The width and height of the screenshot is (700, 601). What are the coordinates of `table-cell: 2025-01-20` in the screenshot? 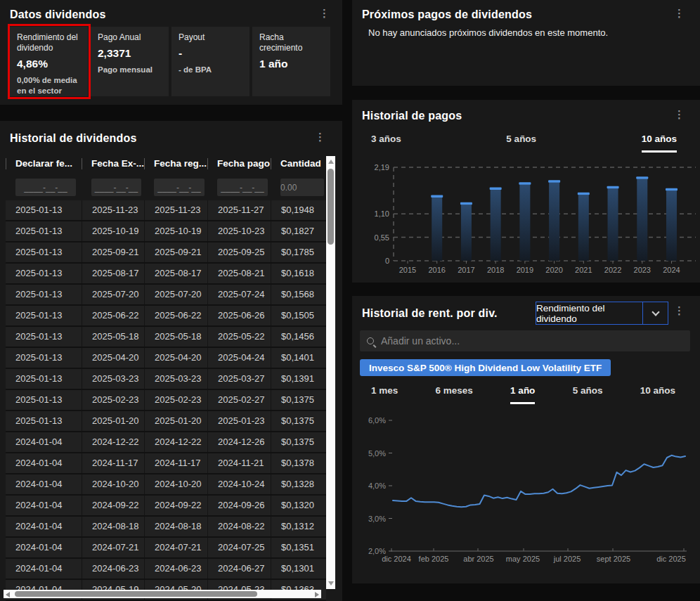 It's located at (112, 421).